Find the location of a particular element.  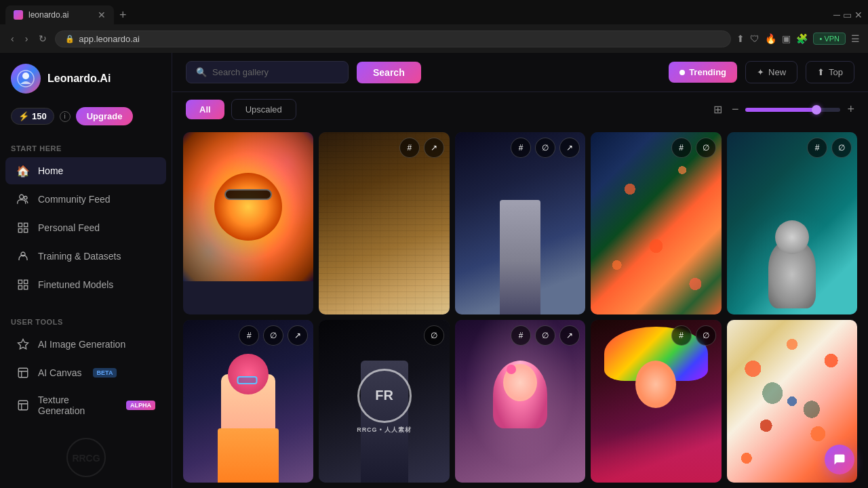

reload-button: ↻ is located at coordinates (43, 39).